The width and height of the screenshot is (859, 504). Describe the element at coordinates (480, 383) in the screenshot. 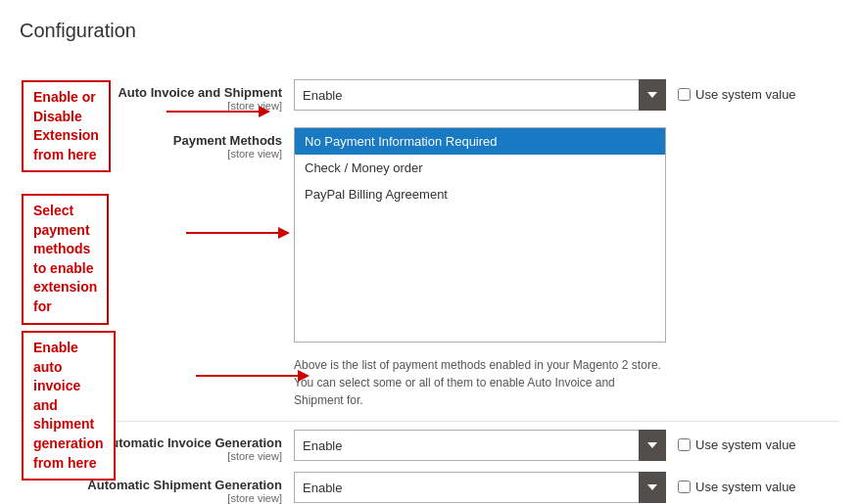

I see `payment-methods-description: Above is the list of payment methods ena…` at that location.